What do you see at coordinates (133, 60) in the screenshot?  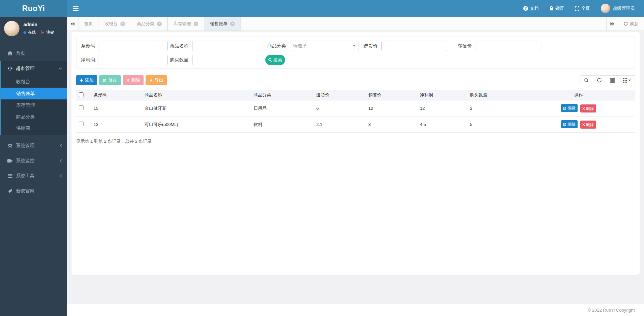 I see `net-profit-input` at bounding box center [133, 60].